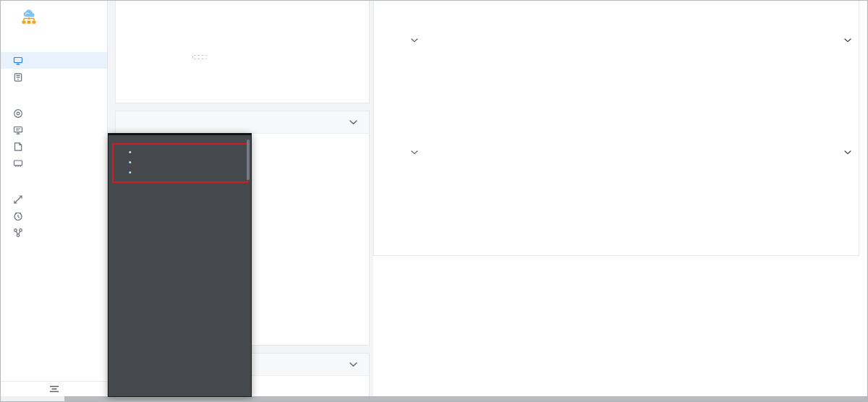 This screenshot has width=868, height=402. Describe the element at coordinates (617, 156) in the screenshot. I see `nic-chart-header` at that location.